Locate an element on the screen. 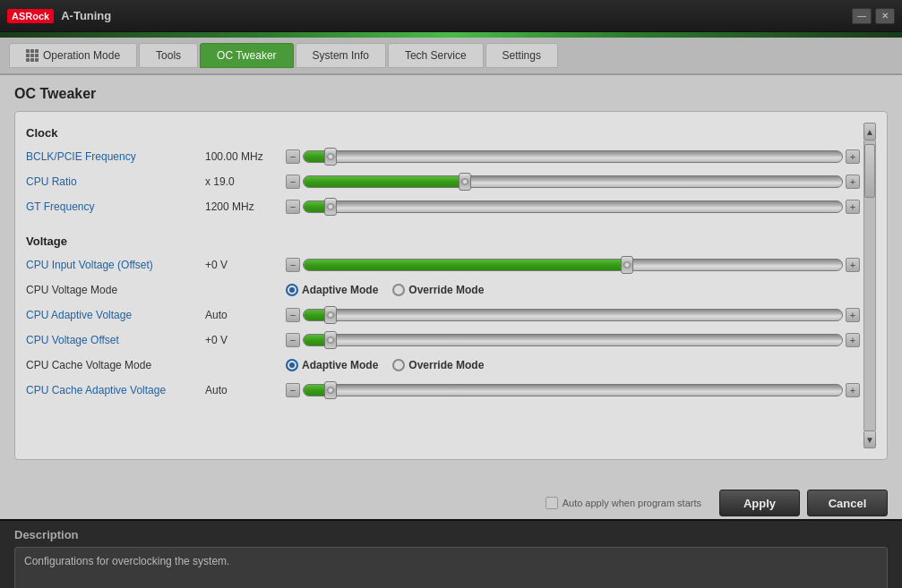  app-title: A-Tuning is located at coordinates (86, 16).